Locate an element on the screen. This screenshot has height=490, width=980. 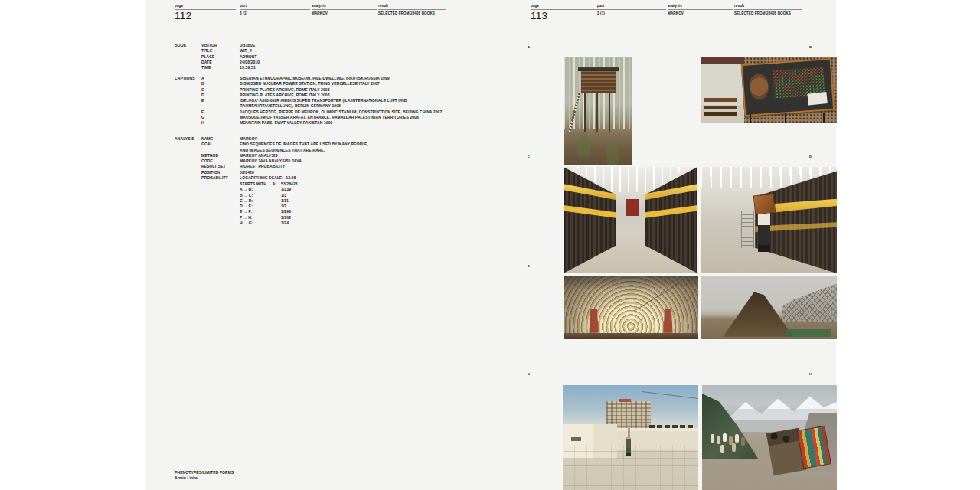
section-label: BOOK is located at coordinates (188, 46).